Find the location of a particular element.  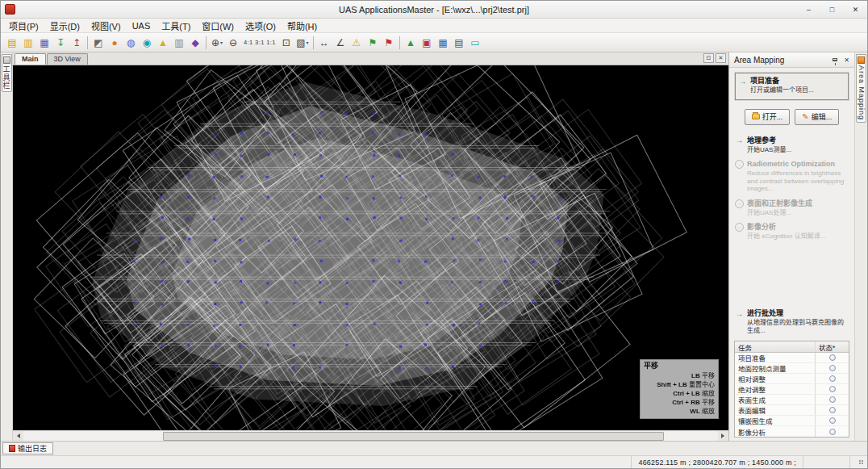

area-mapping-panel: Area Mapping ✕ →项目准备打开或编辑一个项目...打开...编辑.… is located at coordinates (791, 247).